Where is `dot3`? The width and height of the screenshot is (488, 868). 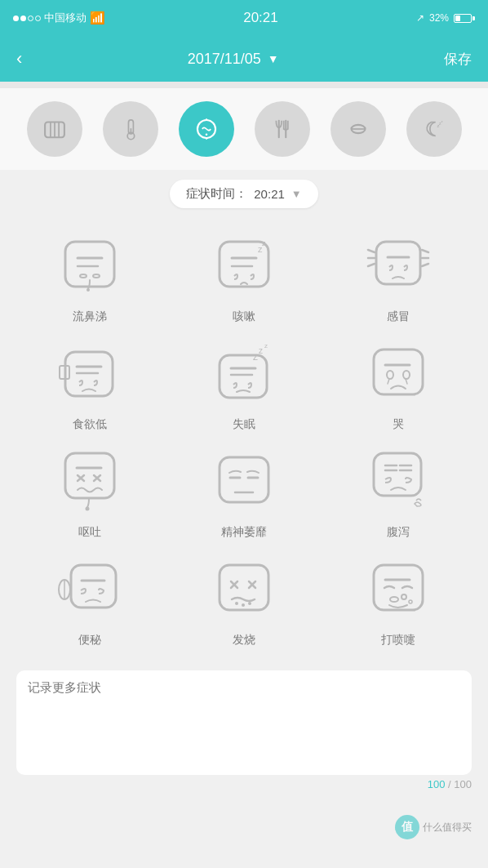 dot3 is located at coordinates (31, 18).